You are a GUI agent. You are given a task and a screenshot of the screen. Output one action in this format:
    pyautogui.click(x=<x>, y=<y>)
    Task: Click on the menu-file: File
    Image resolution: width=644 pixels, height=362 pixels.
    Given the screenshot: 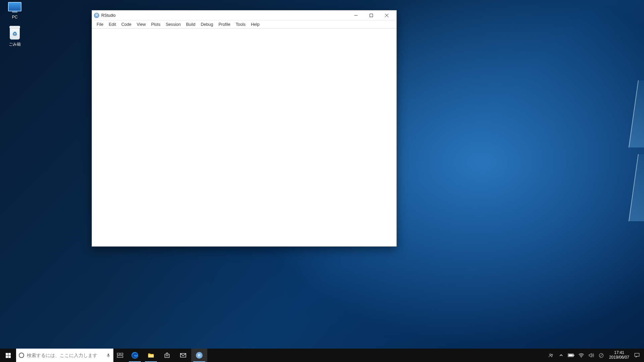 What is the action you would take?
    pyautogui.click(x=100, y=24)
    